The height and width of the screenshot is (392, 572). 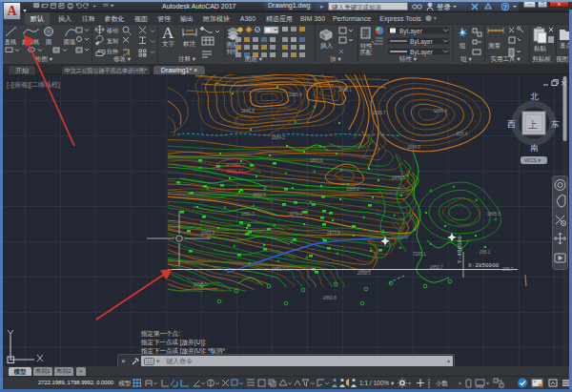 I want to click on svg-text: · 1885.7, so click(x=378, y=113).